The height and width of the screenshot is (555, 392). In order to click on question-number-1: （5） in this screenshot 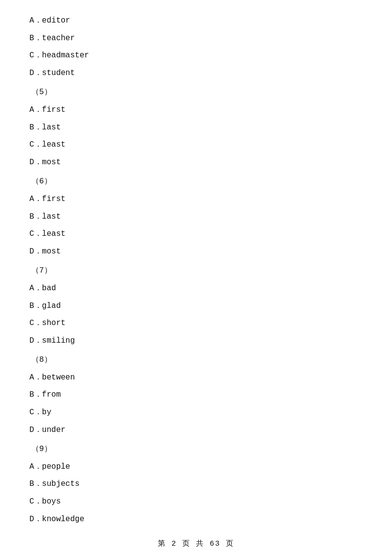, I will do `click(196, 93)`.